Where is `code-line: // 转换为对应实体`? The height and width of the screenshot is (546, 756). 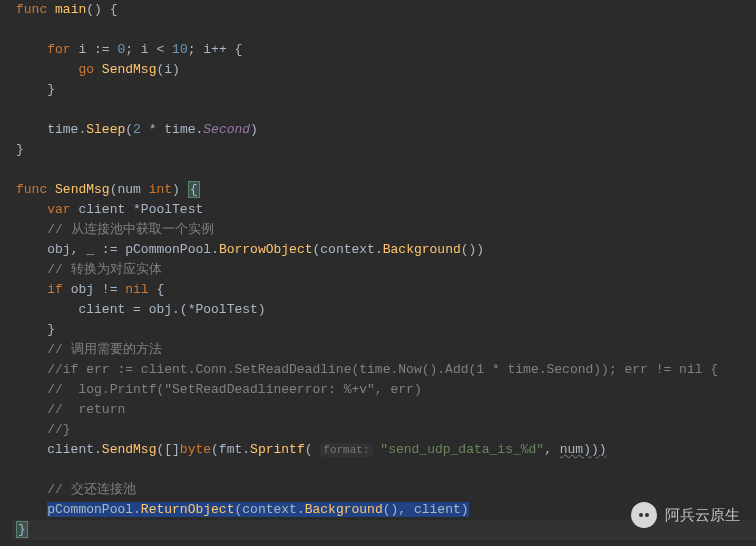 code-line: // 转换为对应实体 is located at coordinates (384, 270).